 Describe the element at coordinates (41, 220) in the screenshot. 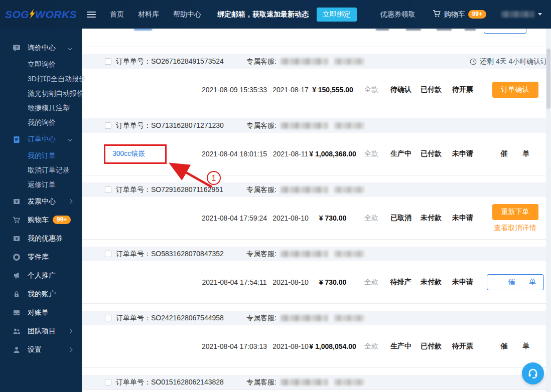

I see `sidebar-item-cart: 购物车 99+` at that location.